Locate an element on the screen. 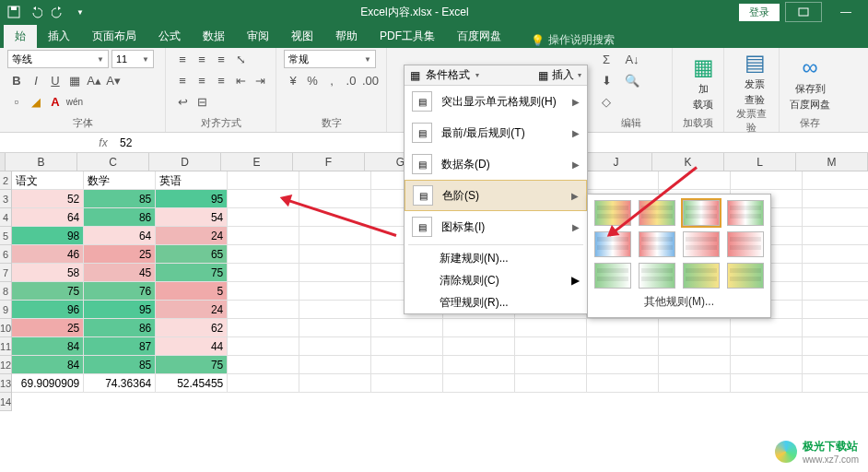  cf-menu-item: 清除规则(C)▶ is located at coordinates (496, 280).